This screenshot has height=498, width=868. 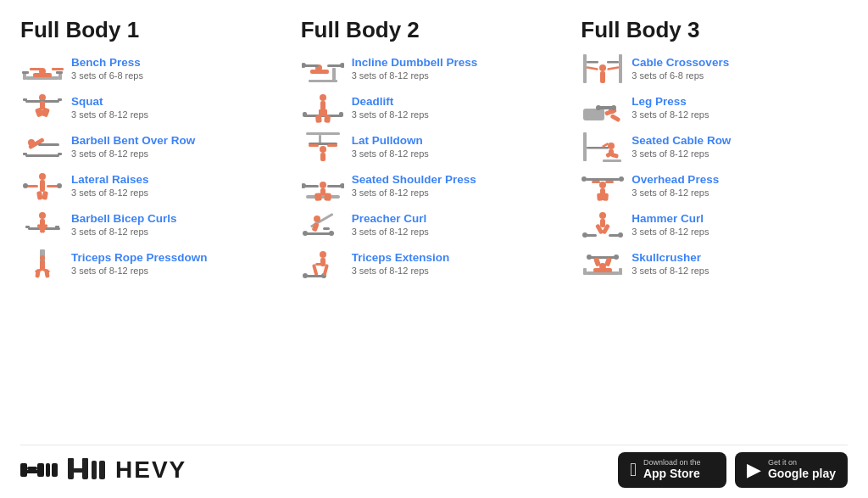 I want to click on exercise-item: Overhead Press3 sets of 8-12 reps, so click(x=714, y=186).